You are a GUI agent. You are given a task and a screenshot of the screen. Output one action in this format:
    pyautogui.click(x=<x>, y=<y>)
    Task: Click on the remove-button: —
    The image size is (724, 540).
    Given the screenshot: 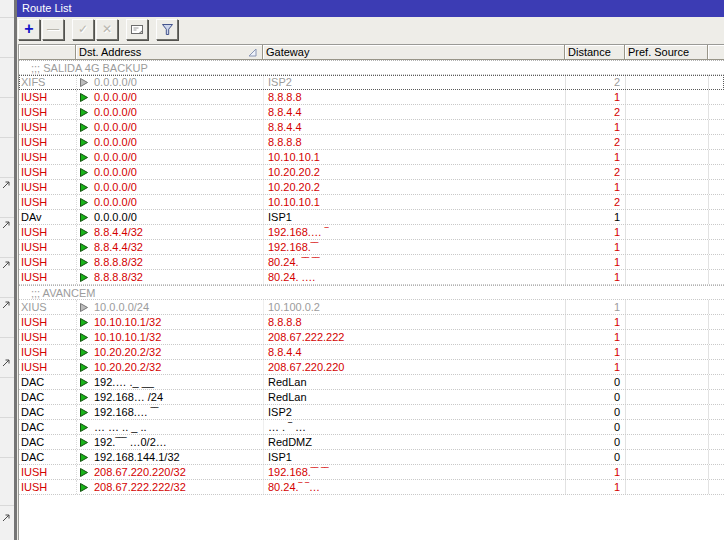 What is the action you would take?
    pyautogui.click(x=53, y=30)
    